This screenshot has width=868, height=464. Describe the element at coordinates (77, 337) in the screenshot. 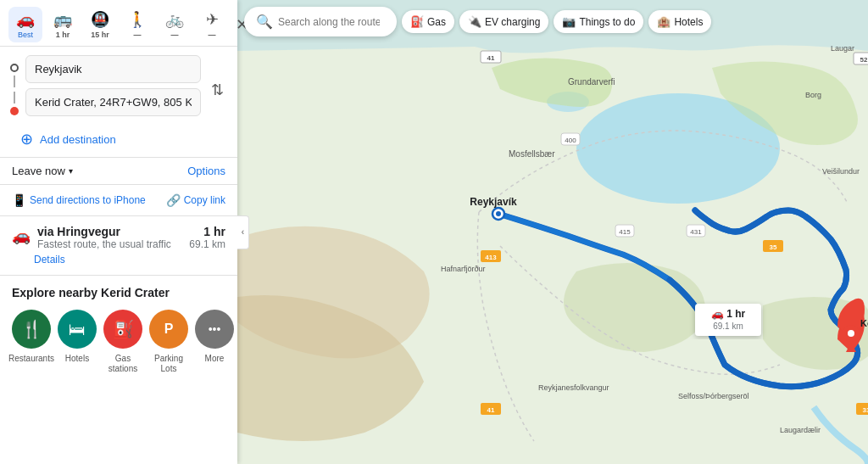

I see `explore-hotels: 🛏 Hotels` at that location.